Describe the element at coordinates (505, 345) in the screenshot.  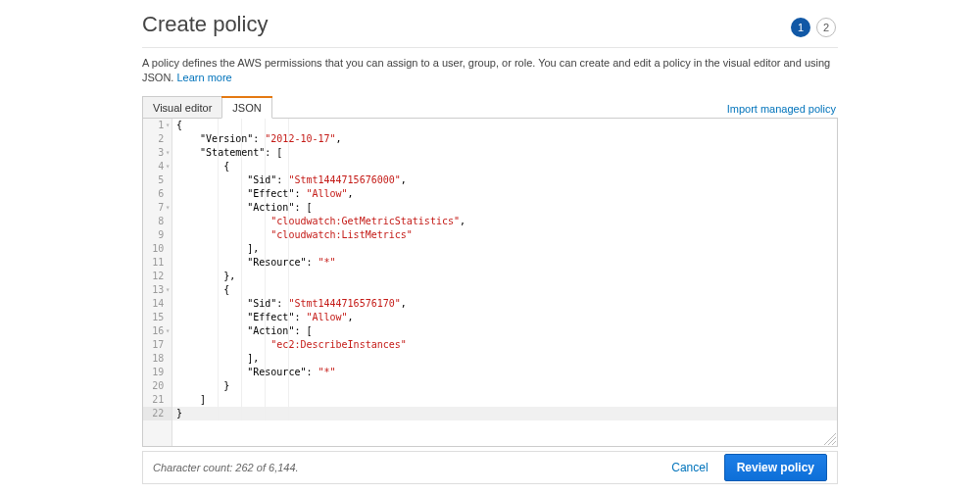
I see `code-line: "ec2:DescribeInstances"` at that location.